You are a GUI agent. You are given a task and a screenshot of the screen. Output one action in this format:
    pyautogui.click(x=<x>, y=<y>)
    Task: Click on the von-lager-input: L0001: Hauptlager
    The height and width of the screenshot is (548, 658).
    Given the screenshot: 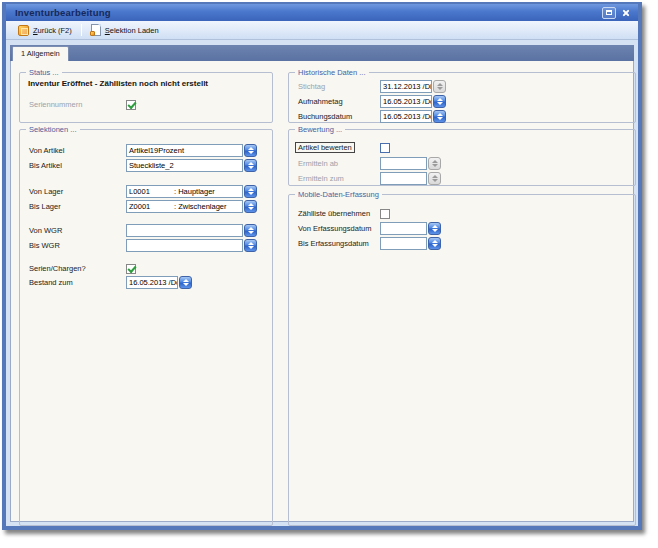 What is the action you would take?
    pyautogui.click(x=184, y=192)
    